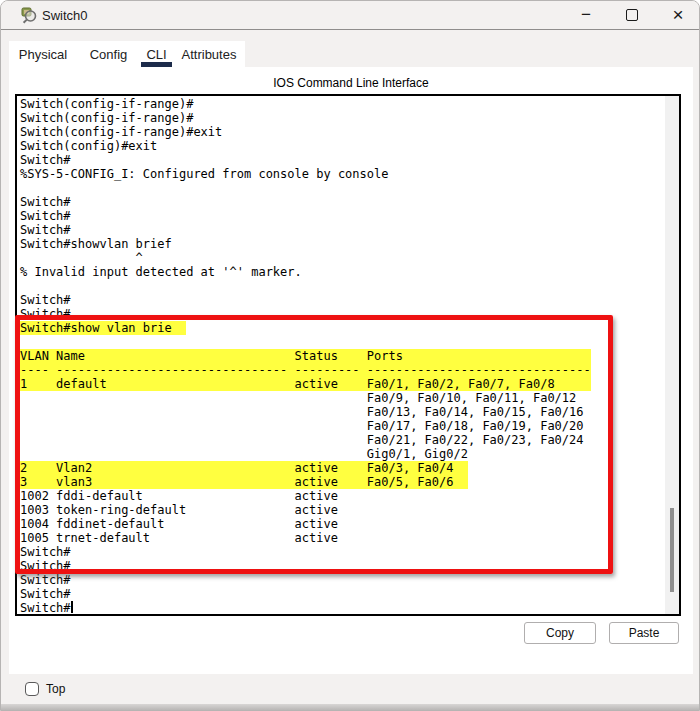 The width and height of the screenshot is (700, 711). I want to click on tab-config: Config, so click(108, 54).